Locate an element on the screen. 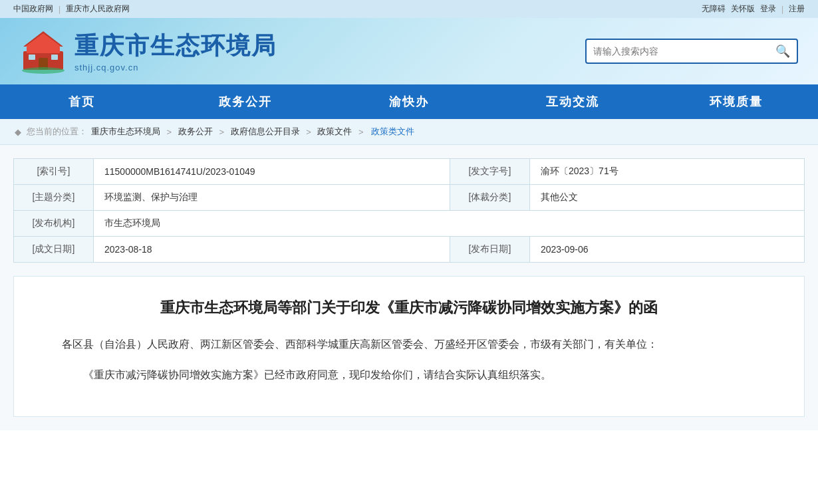 The width and height of the screenshot is (818, 504). breadcrumb: ◆ 您当前的位置： 重庆市生态环境局 > 政务公开 > 政府信息公开目录 > 政… is located at coordinates (409, 132).